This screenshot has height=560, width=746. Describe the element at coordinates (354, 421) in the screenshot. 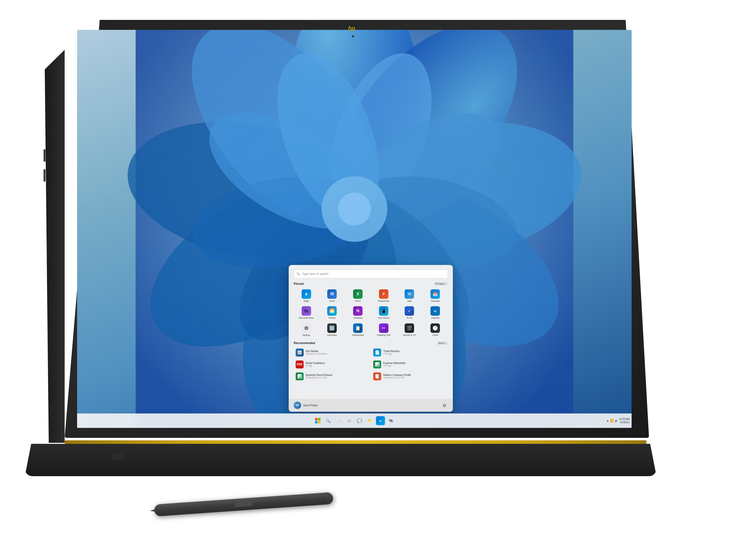

I see `taskbar: 🔍 ⬜ 📰 💬 📁 e 🛍 ▲ 📶 🔊 10:30 AM` at that location.